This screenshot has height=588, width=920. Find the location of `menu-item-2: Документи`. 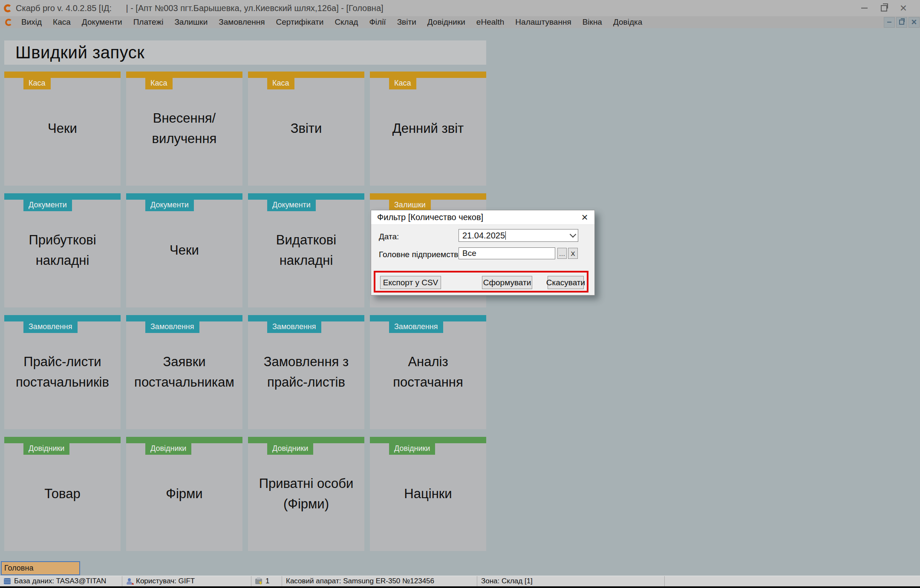

menu-item-2: Документи is located at coordinates (102, 22).